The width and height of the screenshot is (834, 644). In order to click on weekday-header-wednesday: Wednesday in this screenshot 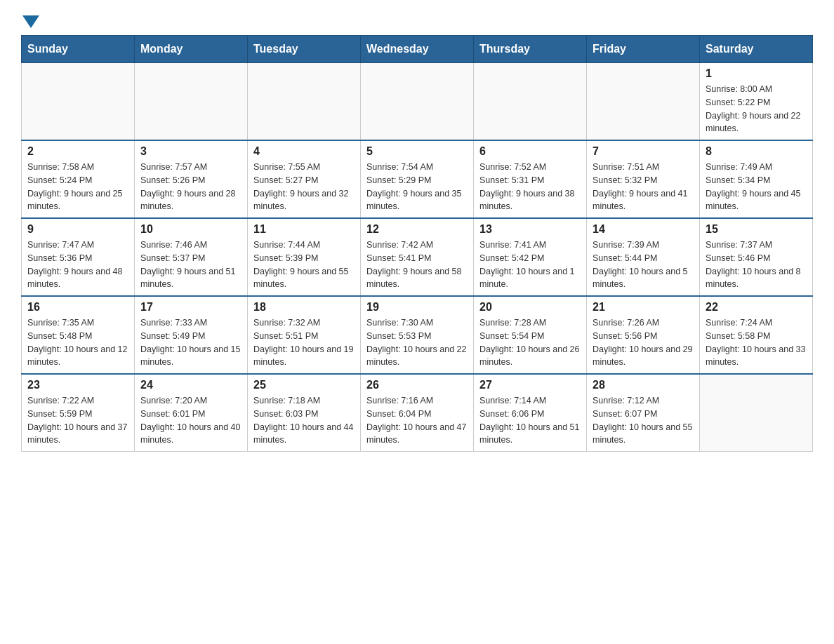, I will do `click(417, 49)`.